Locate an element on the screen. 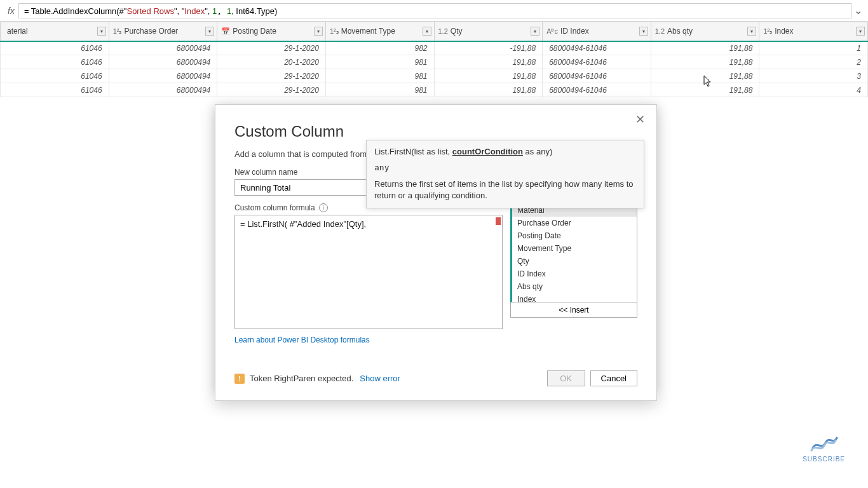 This screenshot has height=488, width=868. column-header: 1²₃Index▾ is located at coordinates (813, 32).